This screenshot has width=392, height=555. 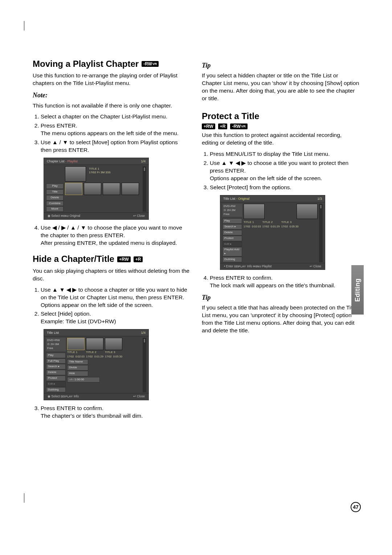 What do you see at coordinates (96, 333) in the screenshot?
I see `osd-header: Title List 1/4` at bounding box center [96, 333].